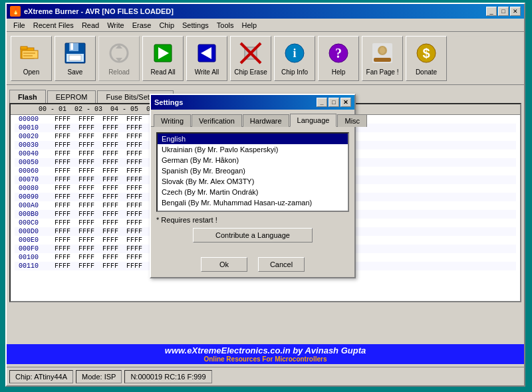 This screenshot has width=532, height=392. What do you see at coordinates (265, 351) in the screenshot?
I see `watermark-url: www.eXtremeElectronics.co.in by Avinash …` at bounding box center [265, 351].